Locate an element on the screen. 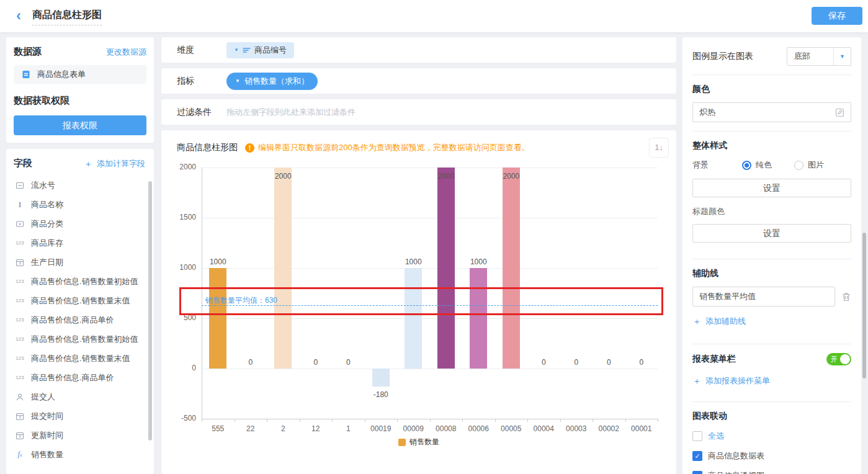 The image size is (868, 474). number-icon: 123 is located at coordinates (20, 320).